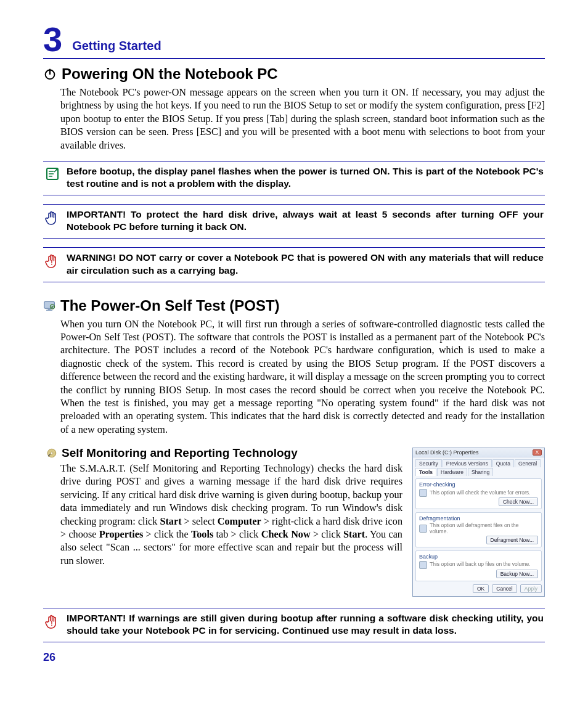 This screenshot has width=588, height=712. What do you see at coordinates (170, 306) in the screenshot?
I see `heading-post: The Power-On Self Test (POST)` at bounding box center [170, 306].